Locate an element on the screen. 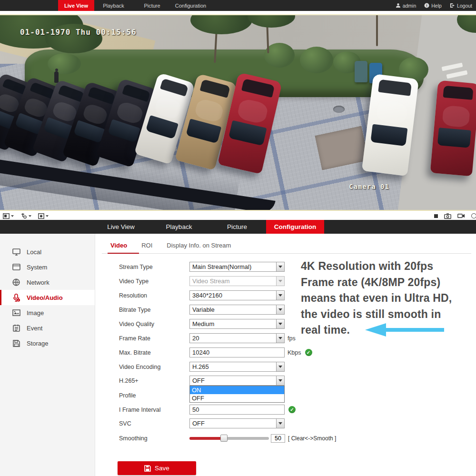 Image resolution: width=476 pixels, height=476 pixels. monitor-icon is located at coordinates (16, 252).